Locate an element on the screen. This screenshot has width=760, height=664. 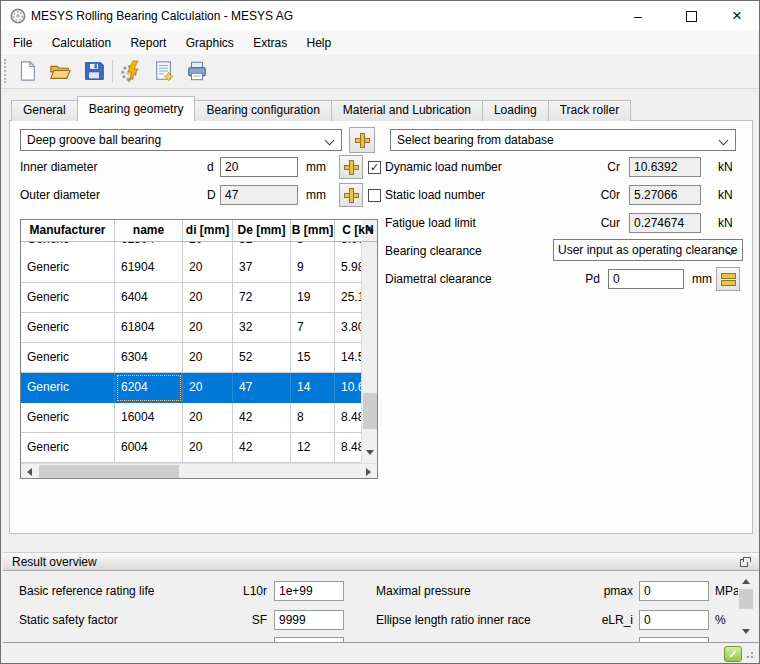
scroll-right-icon is located at coordinates (368, 472).